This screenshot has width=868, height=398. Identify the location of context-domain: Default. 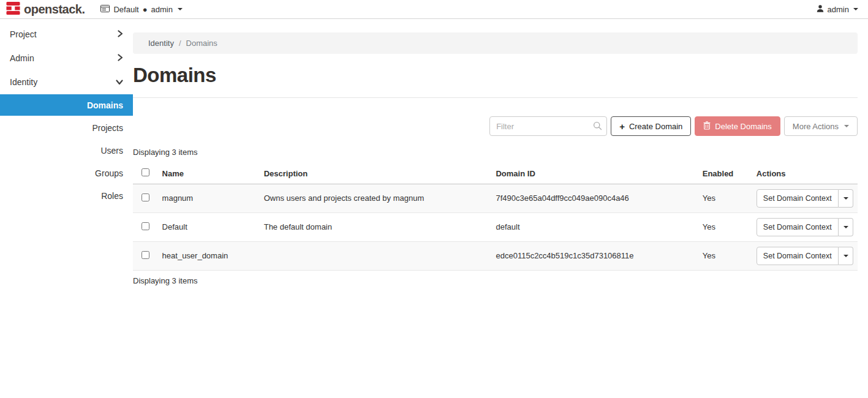
(126, 10).